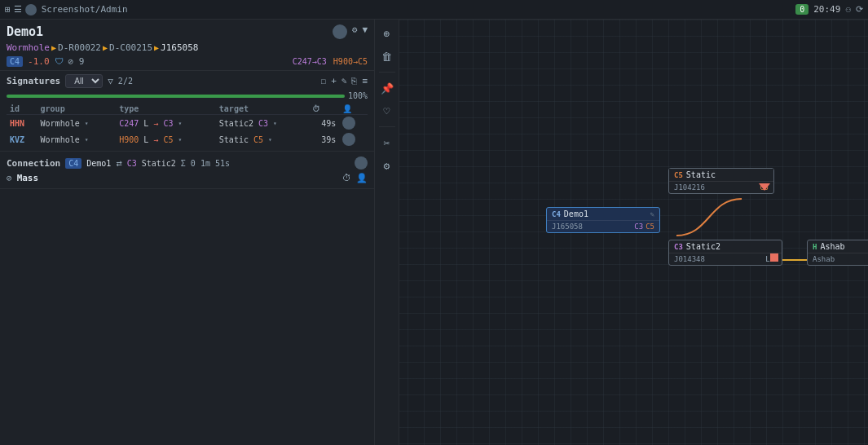  I want to click on breadcrumb-j165058: J165058, so click(179, 47).